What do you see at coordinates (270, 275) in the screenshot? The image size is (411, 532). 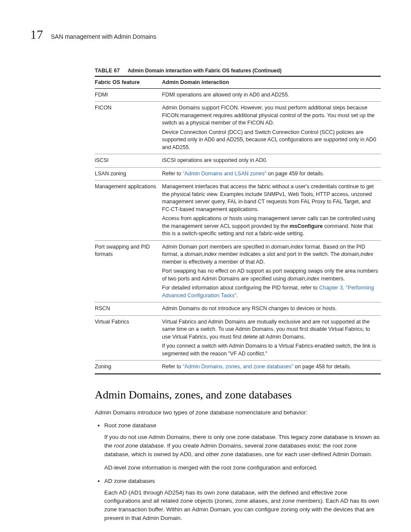 I see `cell-paragraph: Port swapping has no effect on AD suppor…` at bounding box center [270, 275].